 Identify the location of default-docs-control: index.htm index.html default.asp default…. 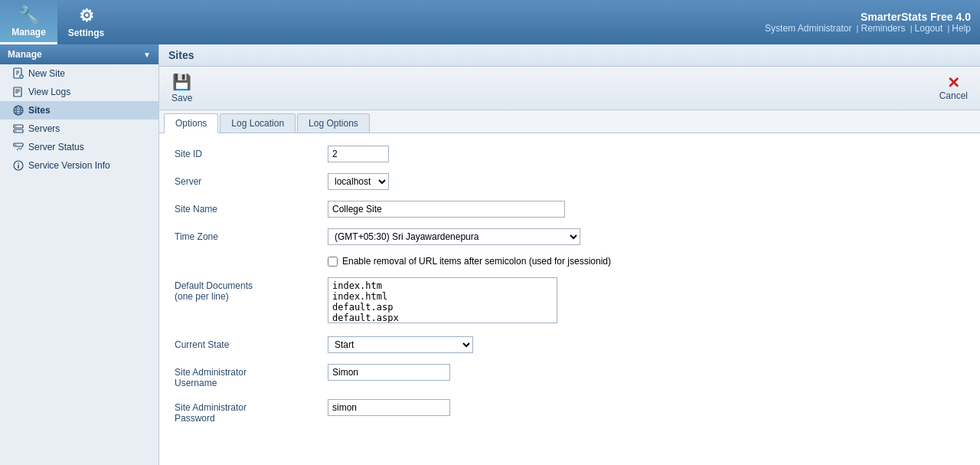
(646, 302).